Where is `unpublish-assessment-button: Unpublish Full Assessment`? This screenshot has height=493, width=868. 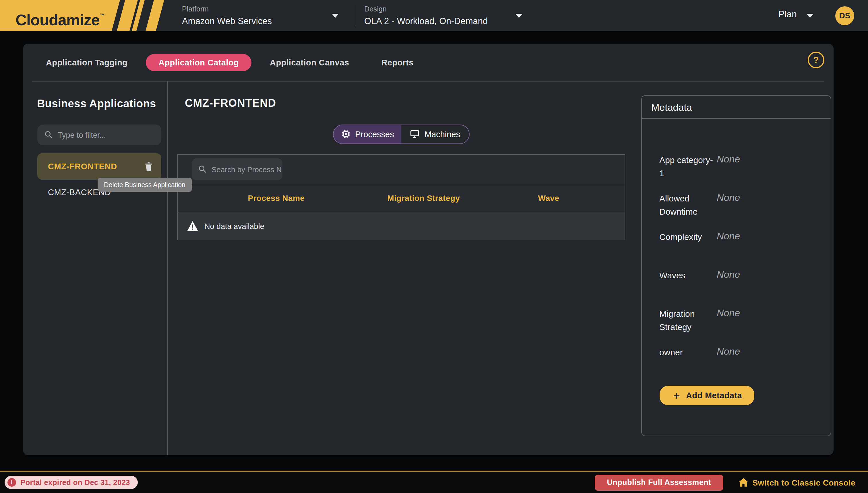 unpublish-assessment-button: Unpublish Full Assessment is located at coordinates (659, 482).